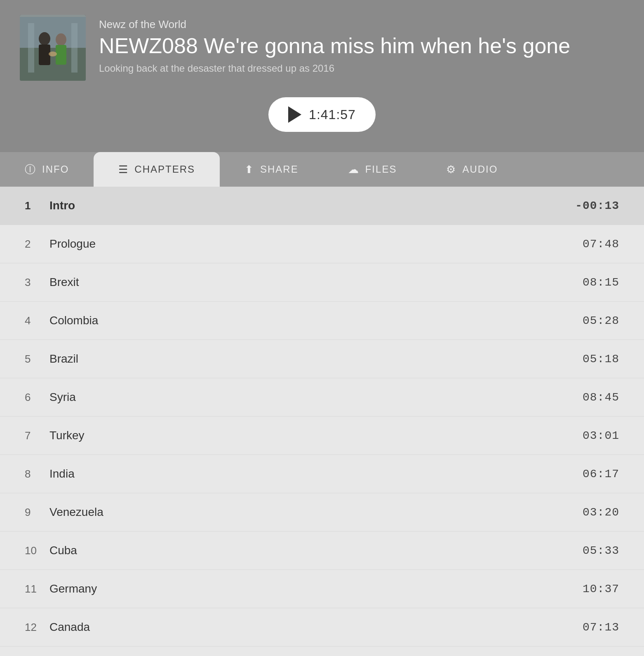  What do you see at coordinates (322, 551) in the screenshot?
I see `chapter-row: 10Cuba05:33` at bounding box center [322, 551].